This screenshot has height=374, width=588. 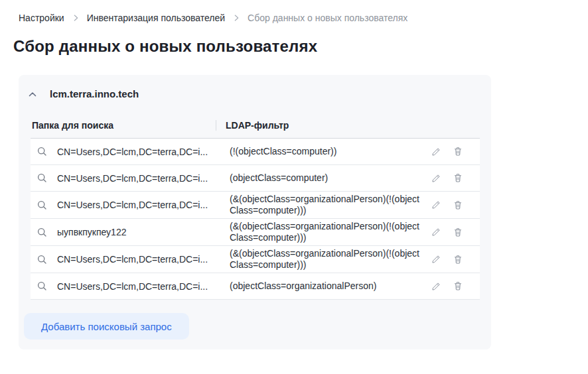 I want to click on table-row: ыупвкпукпеу122 (&(objectClass=organizati…, so click(x=255, y=232).